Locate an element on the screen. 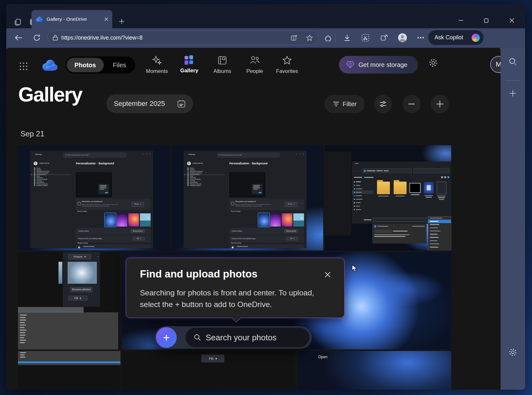 This screenshot has width=532, height=395. browser-toolbar: https://onedrive.live.com/?view=8 is located at coordinates (266, 38).